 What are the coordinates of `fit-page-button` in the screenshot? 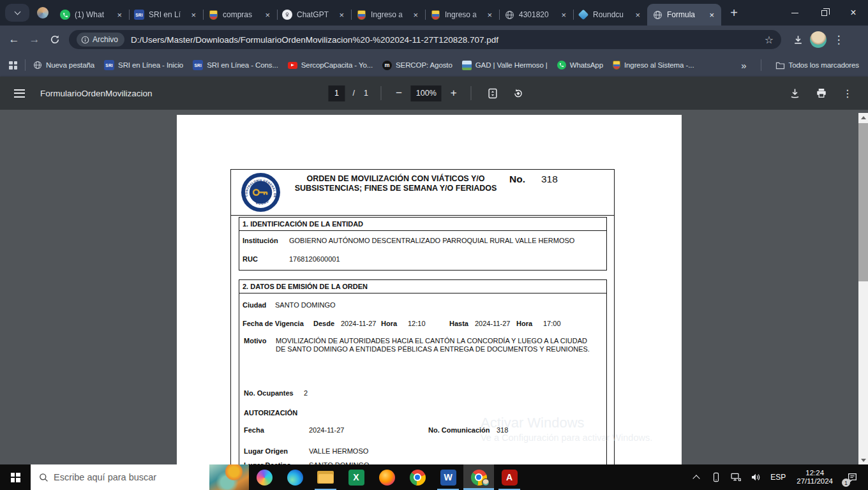 It's located at (493, 93).